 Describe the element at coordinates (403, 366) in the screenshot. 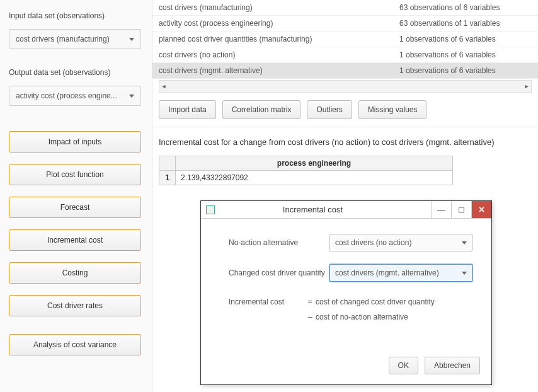

I see `ok-button: OK` at that location.